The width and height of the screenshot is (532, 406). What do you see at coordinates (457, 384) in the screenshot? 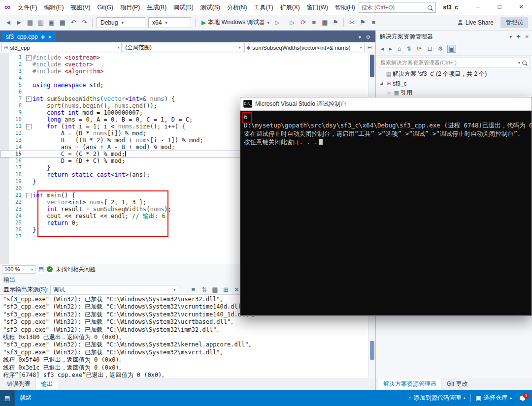
I see `right-panel-tab: Git 更改` at bounding box center [457, 384].